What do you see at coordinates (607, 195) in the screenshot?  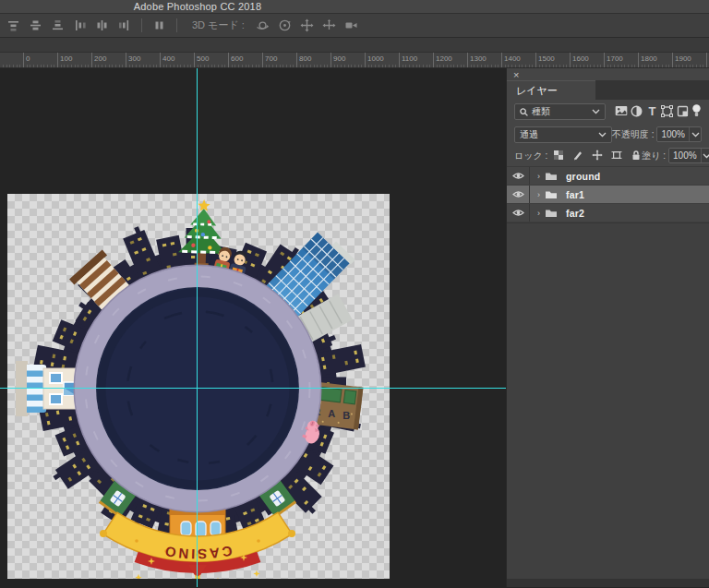 I see `layer-row-far1: › far1` at bounding box center [607, 195].